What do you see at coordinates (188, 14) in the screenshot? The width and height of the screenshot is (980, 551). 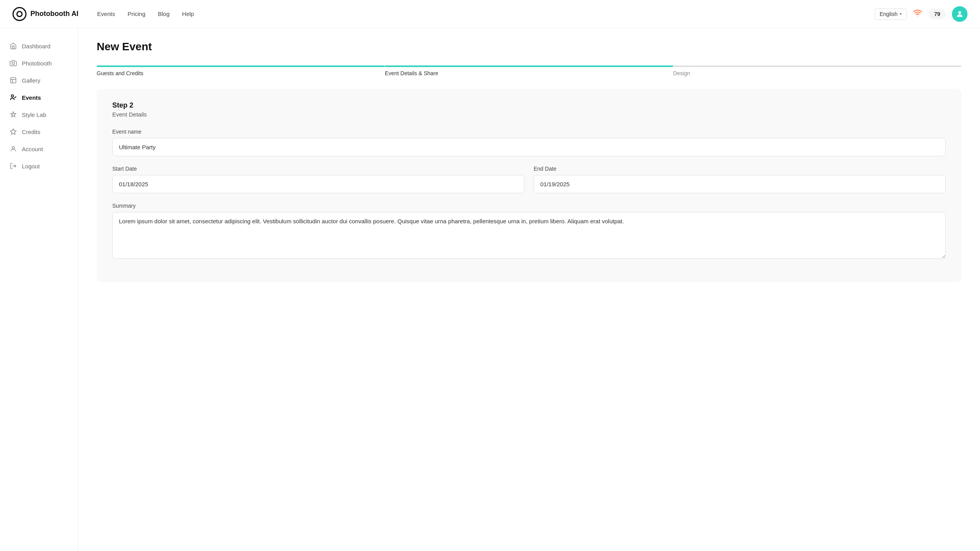 I see `nav-help: Help` at bounding box center [188, 14].